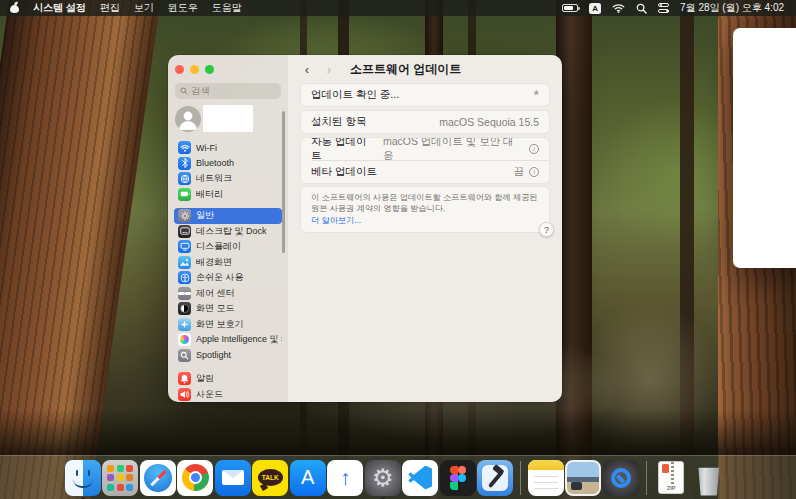 Image resolution: width=796 pixels, height=499 pixels. What do you see at coordinates (184, 262) in the screenshot?
I see `wallpaper-icon` at bounding box center [184, 262].